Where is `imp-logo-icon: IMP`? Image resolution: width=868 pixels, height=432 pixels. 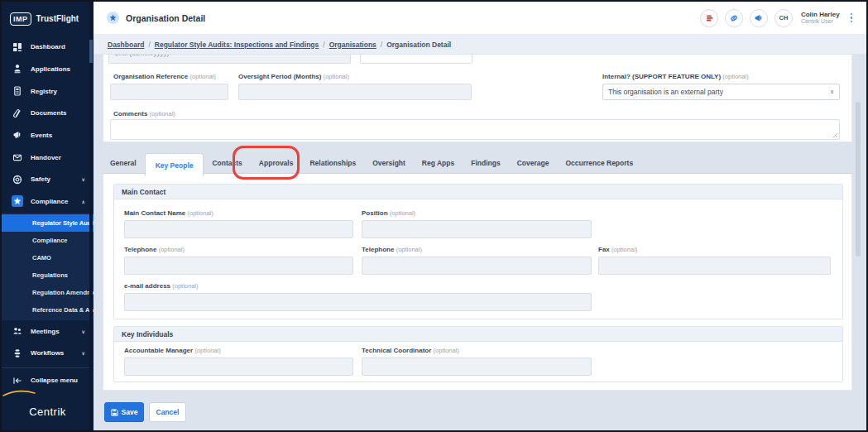
imp-logo-icon: IMP is located at coordinates (21, 19).